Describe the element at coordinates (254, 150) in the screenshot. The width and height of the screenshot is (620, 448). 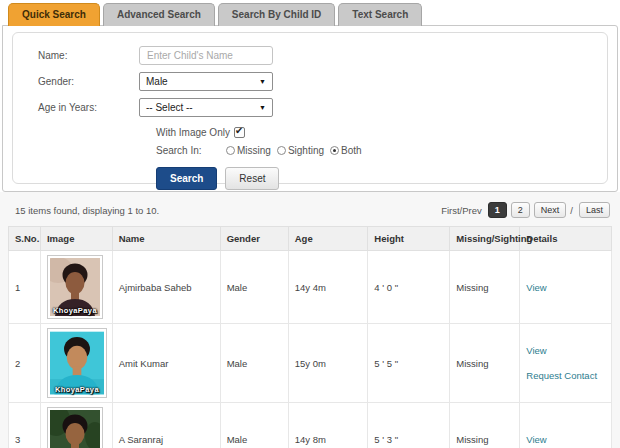
I see `search-in-missing-label: Missing` at that location.